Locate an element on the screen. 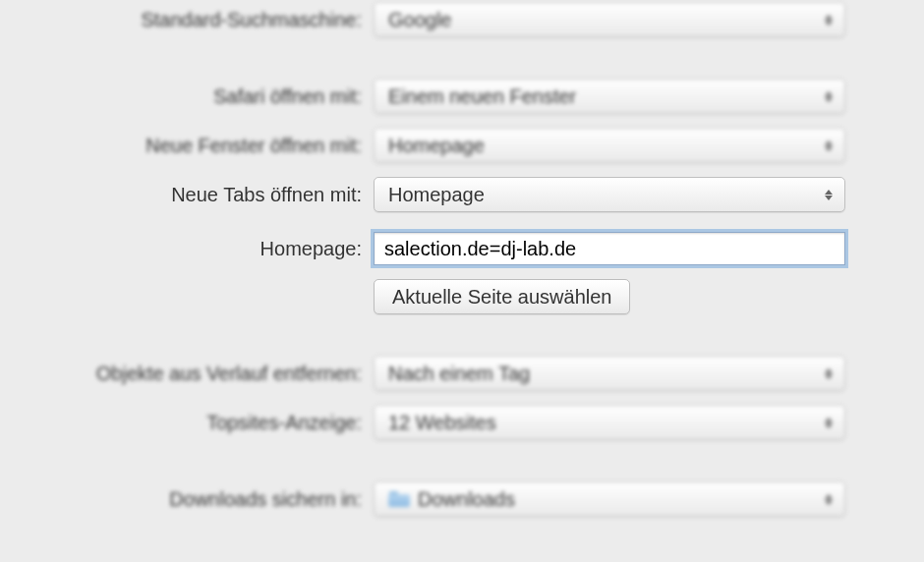 The width and height of the screenshot is (924, 562). select-new-windows-value: Homepage is located at coordinates (436, 145).